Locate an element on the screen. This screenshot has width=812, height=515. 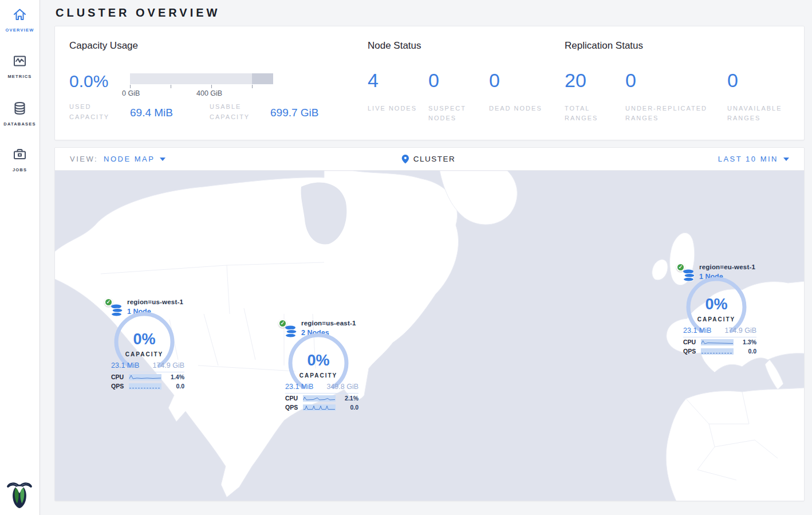
dead-nodes-label: DEAD NODES is located at coordinates (519, 109).